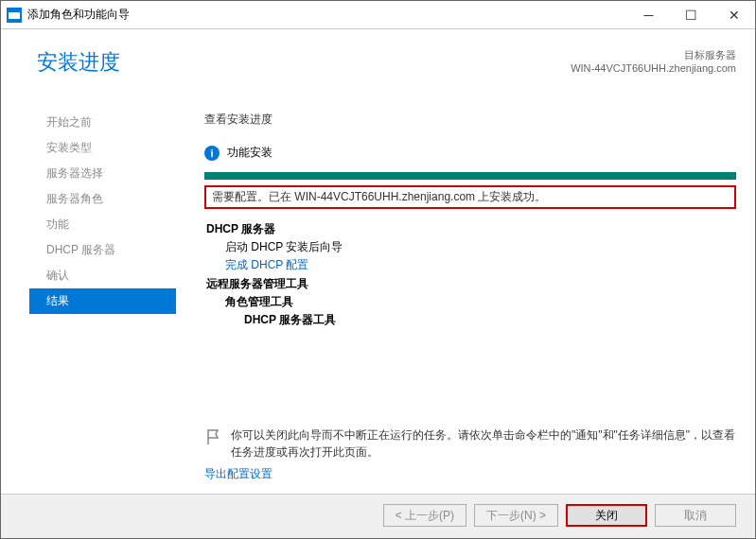 This screenshot has width=756, height=539. I want to click on tree-dhcp-server: DHCP 服务器, so click(471, 229).